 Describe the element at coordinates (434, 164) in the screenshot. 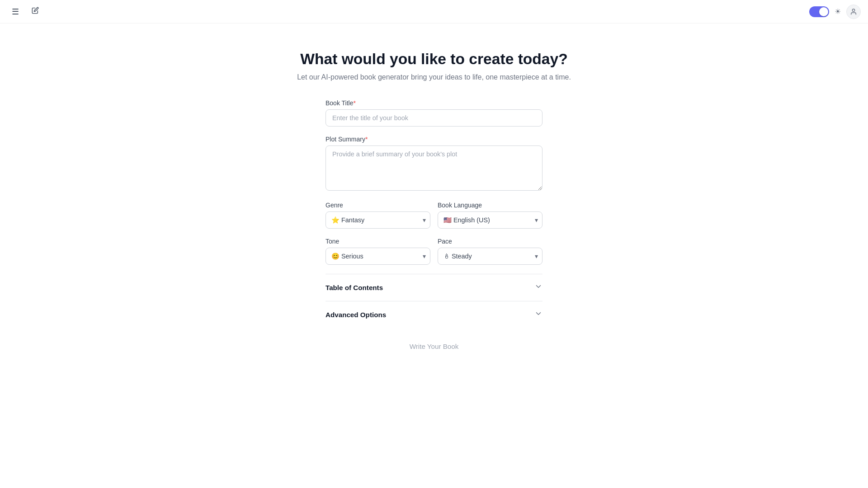

I see `plot-summary-group: Plot Summary*` at that location.